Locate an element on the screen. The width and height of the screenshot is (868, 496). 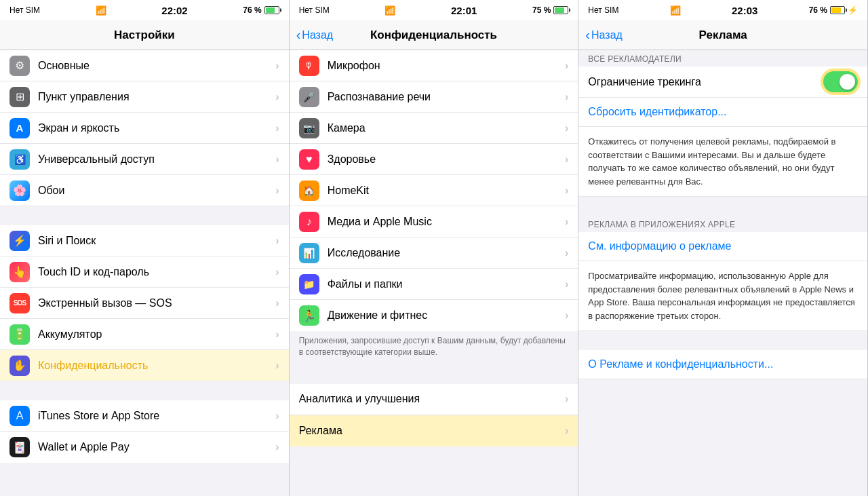
label-oboi: Обои is located at coordinates (157, 191).